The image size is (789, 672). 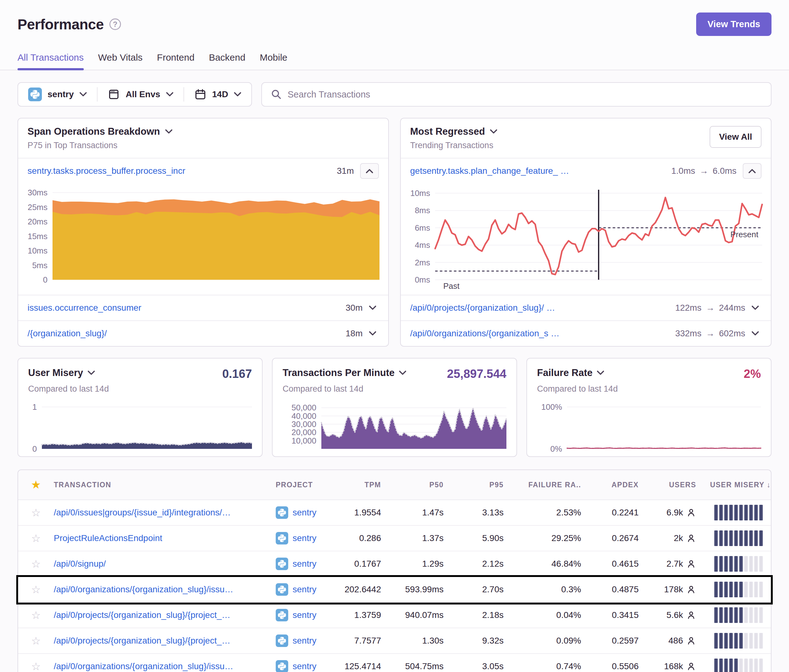 What do you see at coordinates (100, 132) in the screenshot?
I see `span-panel-title: Span Operations Breakdown` at bounding box center [100, 132].